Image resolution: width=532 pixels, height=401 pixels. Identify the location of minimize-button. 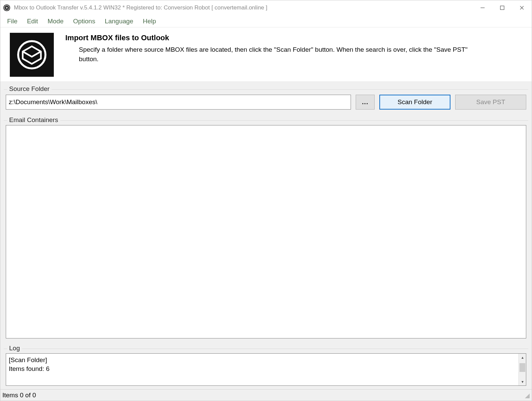
(483, 8).